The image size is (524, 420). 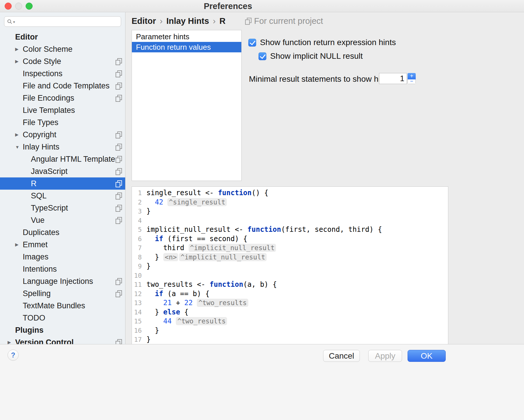 What do you see at coordinates (63, 208) in the screenshot?
I see `sidebar-item-typescript: TypeScript` at bounding box center [63, 208].